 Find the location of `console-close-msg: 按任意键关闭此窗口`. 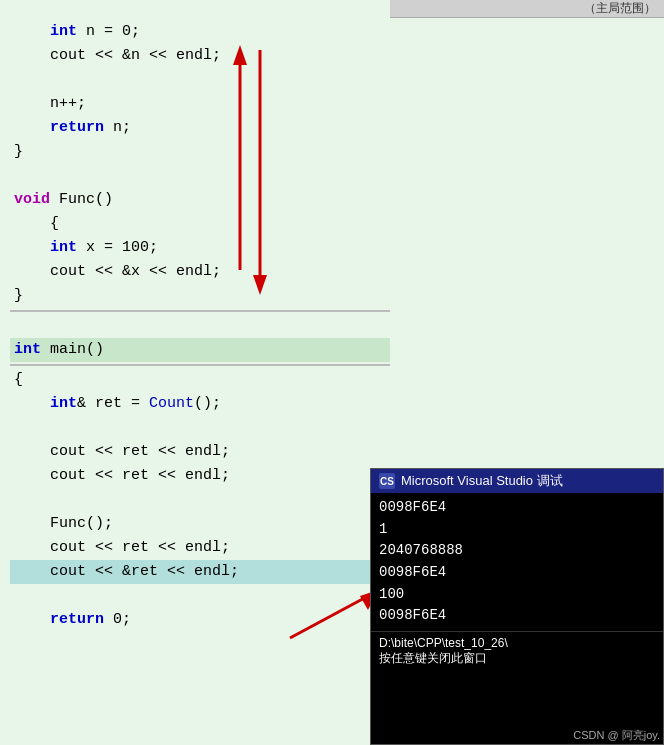

console-close-msg: 按任意键关闭此窗口 is located at coordinates (517, 658).